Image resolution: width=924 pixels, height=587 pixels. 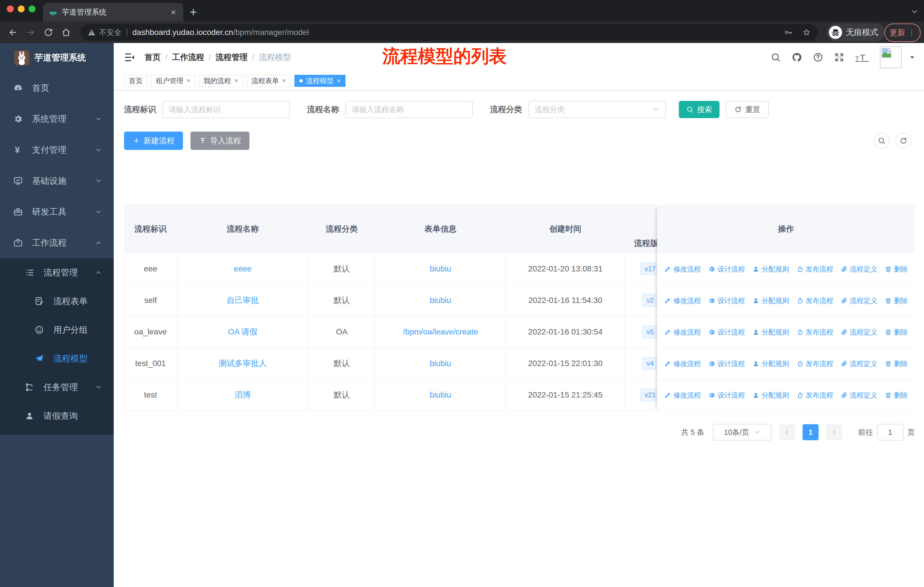 What do you see at coordinates (243, 269) in the screenshot?
I see `process-name-link: eeee` at bounding box center [243, 269].